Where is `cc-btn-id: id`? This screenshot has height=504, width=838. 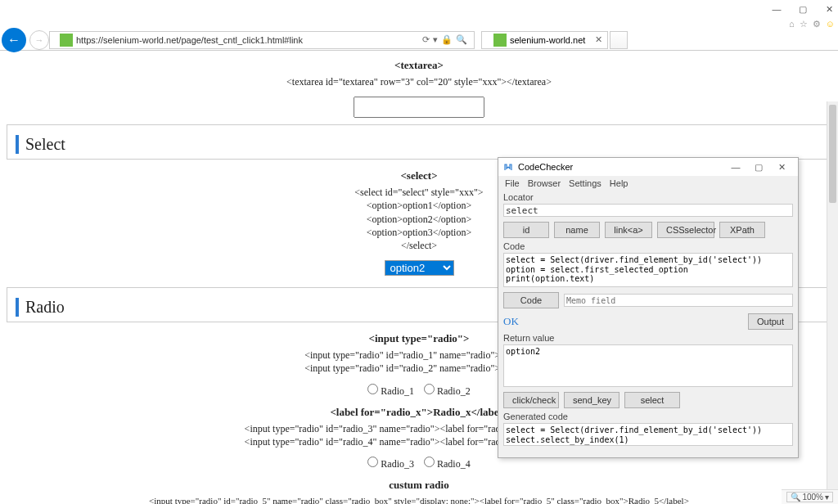
cc-btn-id: id is located at coordinates (526, 230).